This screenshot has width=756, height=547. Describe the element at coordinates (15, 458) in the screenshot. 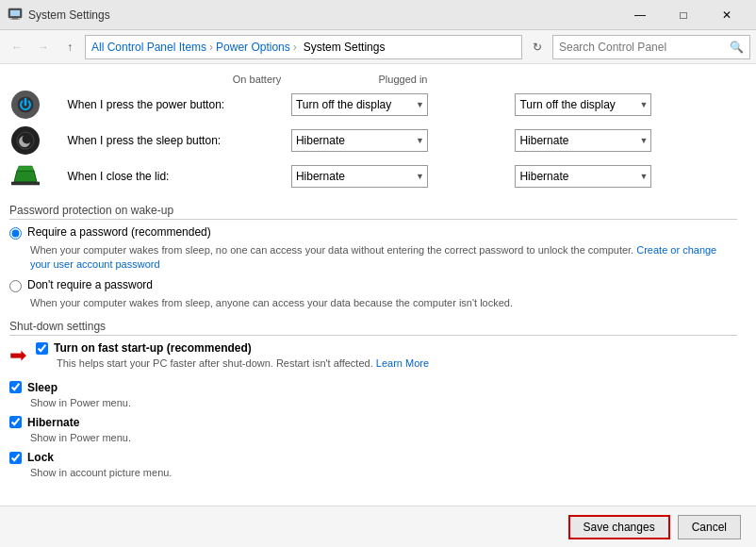

I see `lock-checkbox` at that location.